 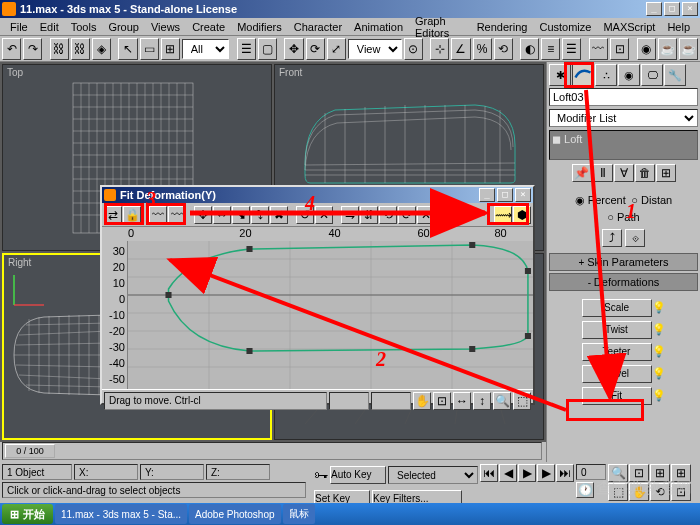 I want to click on bevel-bulb-icon: 💡, so click(x=659, y=374).